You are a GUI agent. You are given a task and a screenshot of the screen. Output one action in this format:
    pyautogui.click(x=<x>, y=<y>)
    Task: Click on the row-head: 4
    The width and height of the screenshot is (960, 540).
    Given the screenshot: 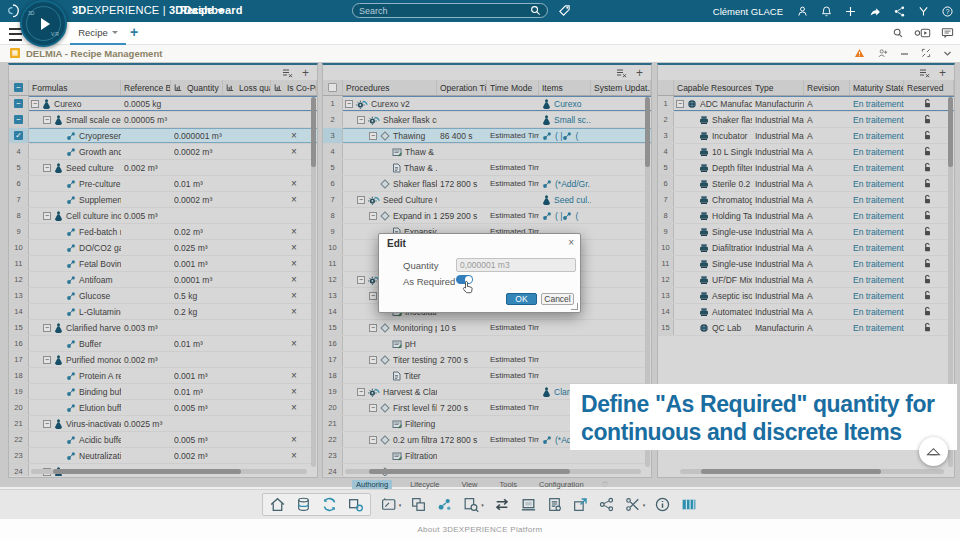 What is the action you would take?
    pyautogui.click(x=19, y=152)
    